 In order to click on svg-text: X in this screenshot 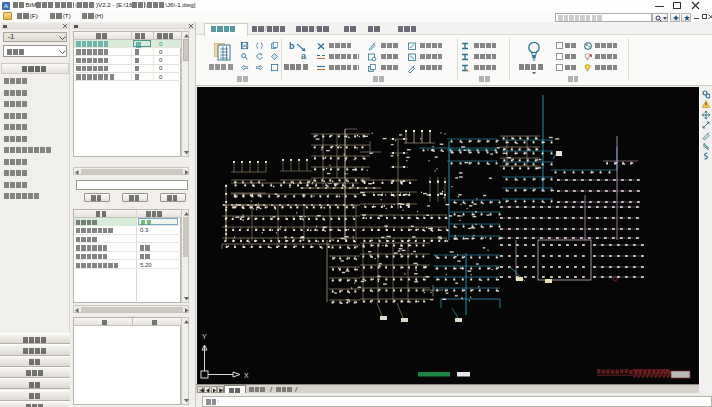, I will do `click(246, 376)`.